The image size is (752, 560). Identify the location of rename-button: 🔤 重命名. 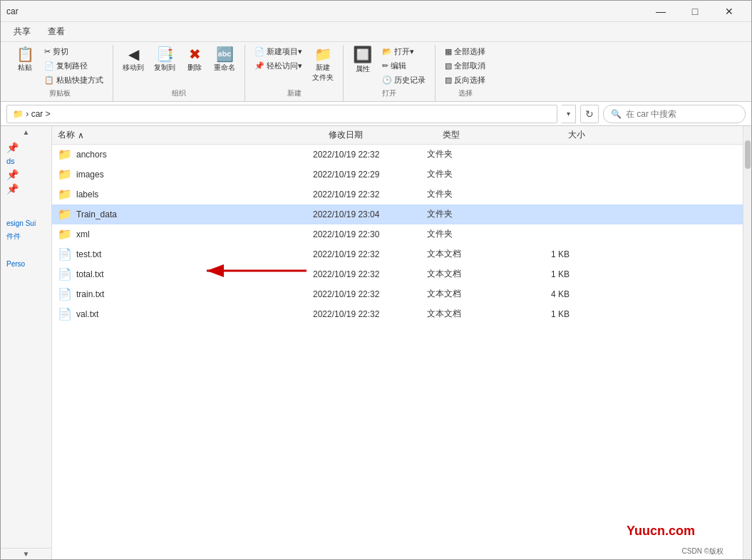
(225, 60).